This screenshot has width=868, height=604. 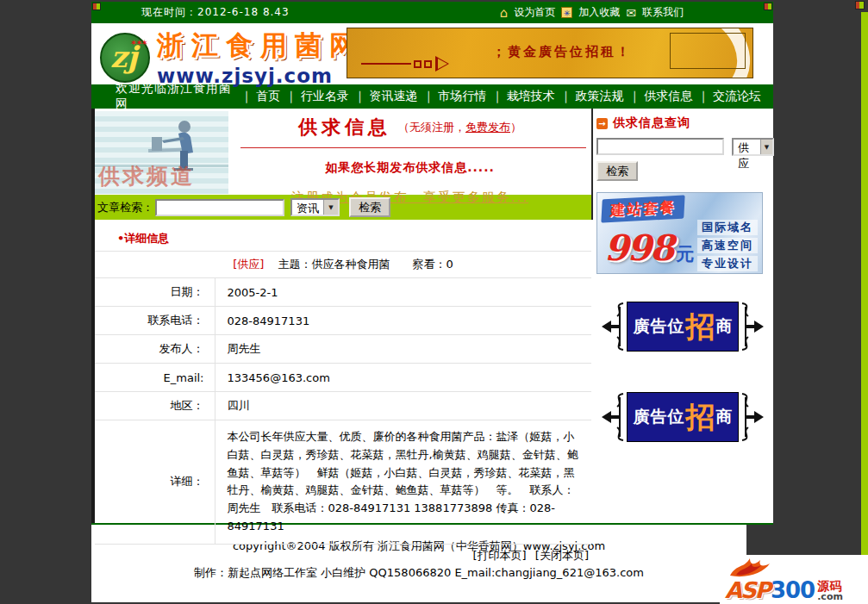 I want to click on red-divider, so click(x=414, y=148).